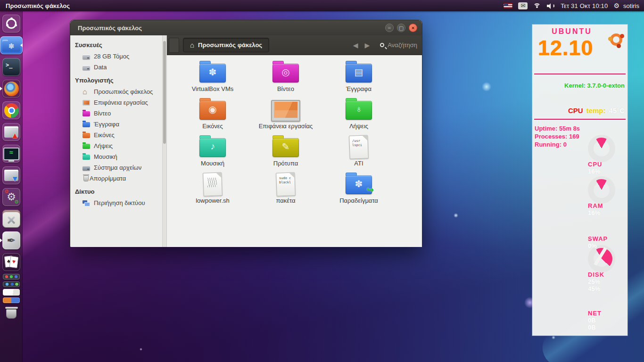 The height and width of the screenshot is (362, 644). I want to click on file-item-icon: ✽ ↪, so click(359, 184).